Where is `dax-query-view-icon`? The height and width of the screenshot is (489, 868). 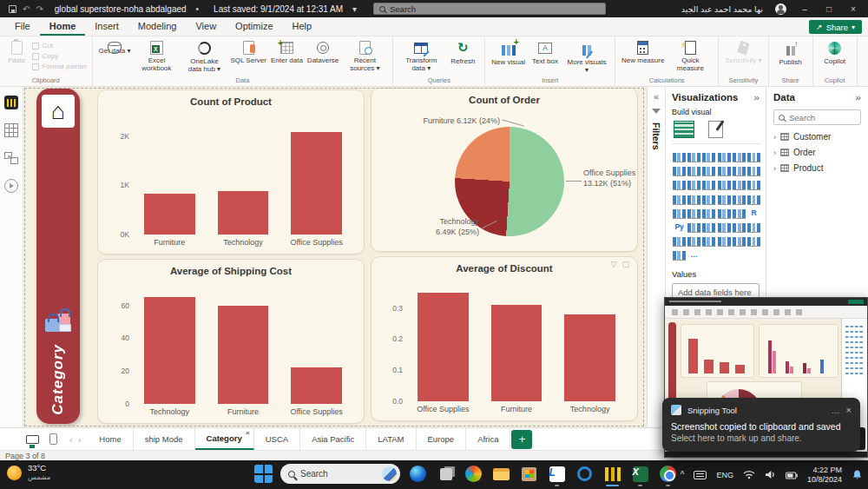 dax-query-view-icon is located at coordinates (11, 186).